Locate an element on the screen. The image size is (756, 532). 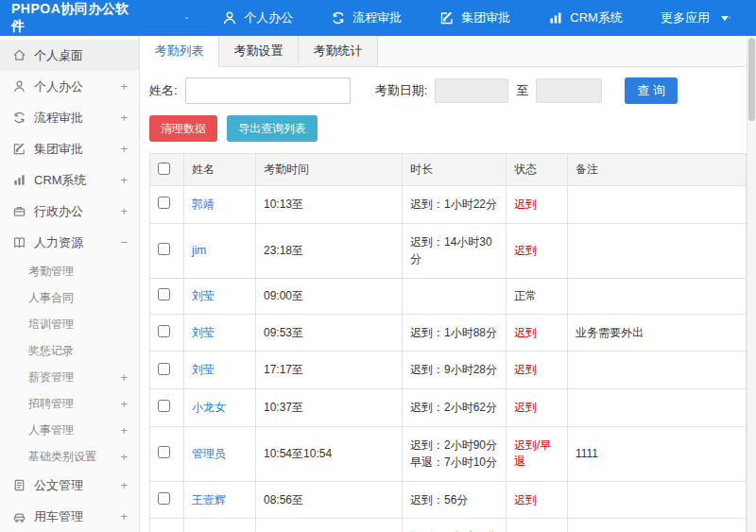
attendance-time: 10:37至 is located at coordinates (329, 407).